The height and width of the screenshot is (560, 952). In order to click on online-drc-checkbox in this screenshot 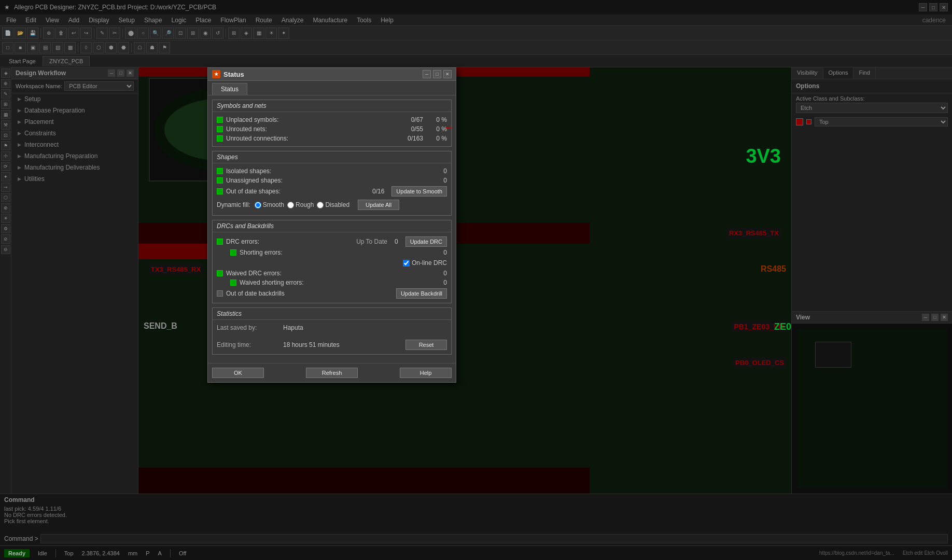, I will do `click(407, 263)`.